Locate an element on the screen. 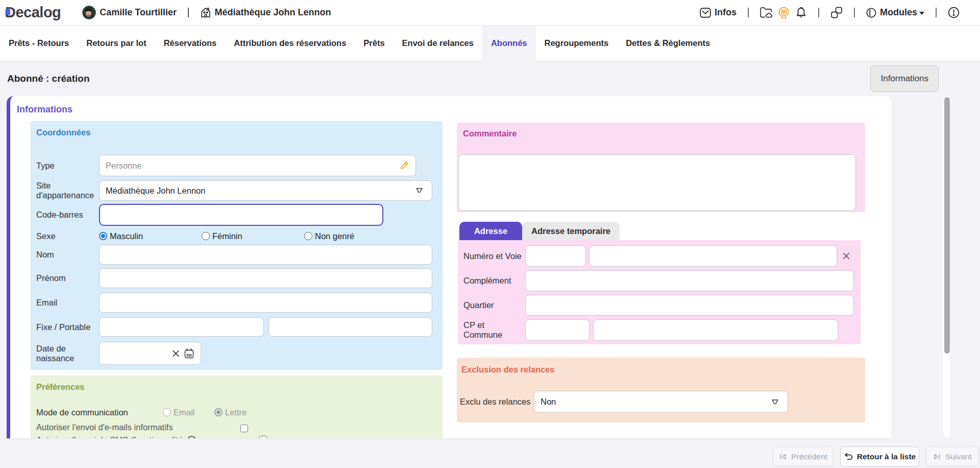  radio-mode-lettre-label: Lettre is located at coordinates (236, 413).